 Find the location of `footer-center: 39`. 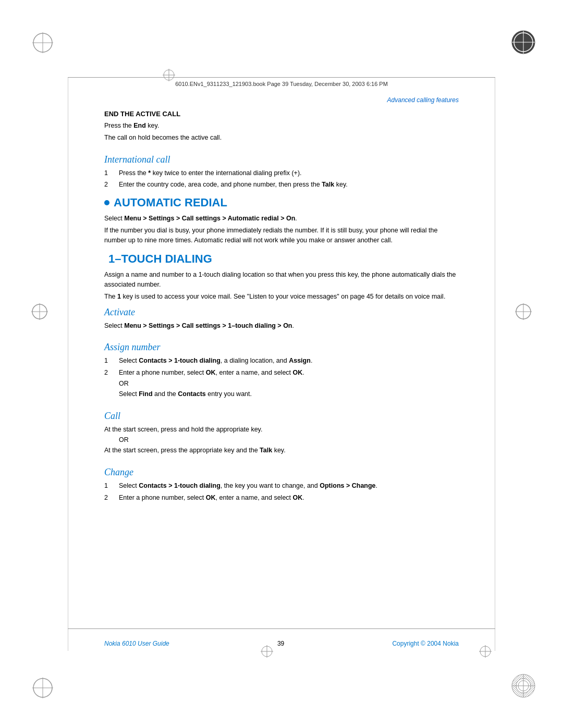

footer-center: 39 is located at coordinates (280, 644).